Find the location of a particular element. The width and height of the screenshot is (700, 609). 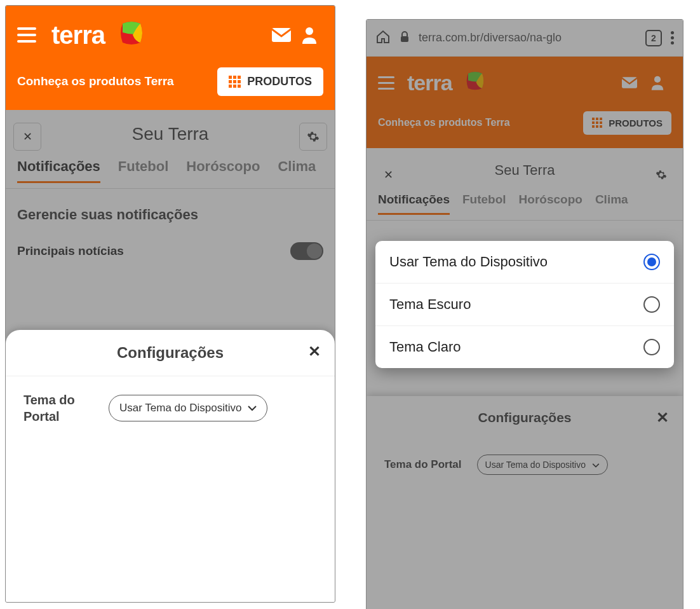

url-bar: terra.com.br/diversao/na-glo is located at coordinates (527, 38).